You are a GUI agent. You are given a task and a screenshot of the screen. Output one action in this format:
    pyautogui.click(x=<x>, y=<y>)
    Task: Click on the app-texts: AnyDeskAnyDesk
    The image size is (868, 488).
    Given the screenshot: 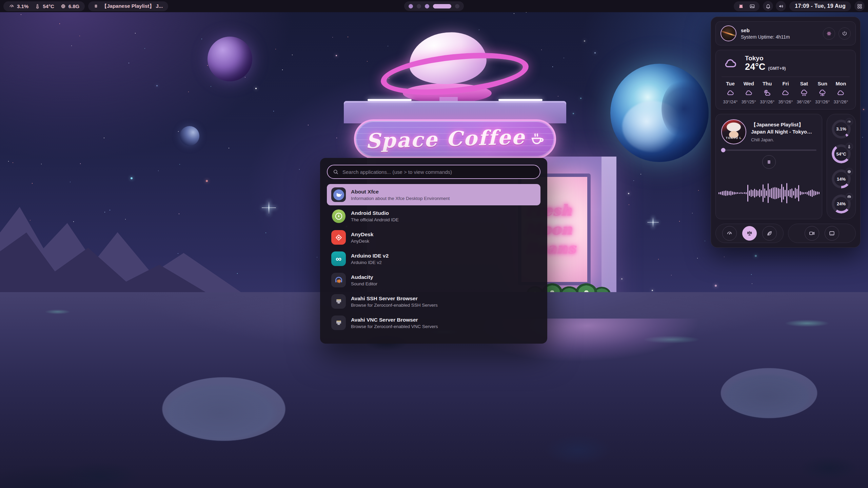 What is the action you would take?
    pyautogui.click(x=362, y=238)
    